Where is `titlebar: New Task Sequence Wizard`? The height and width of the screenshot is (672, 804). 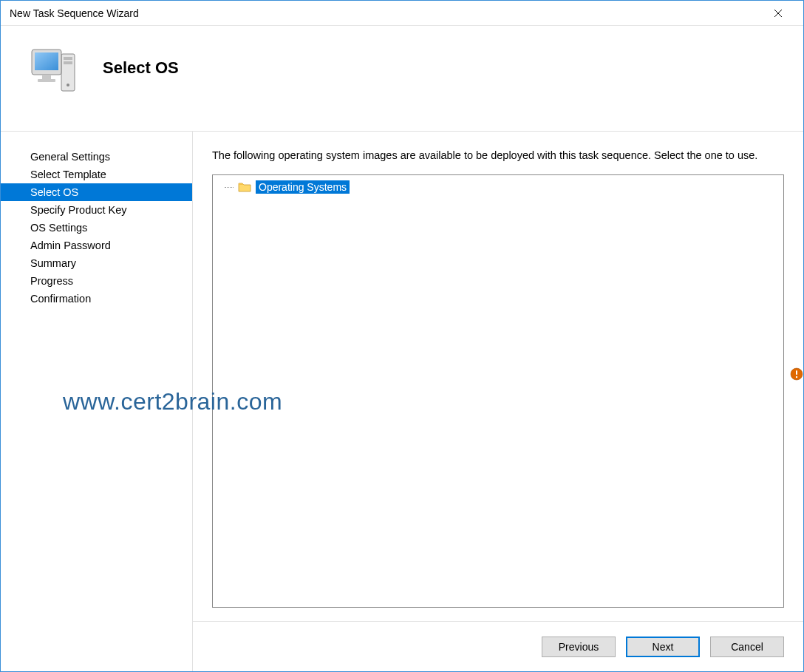
titlebar: New Task Sequence Wizard is located at coordinates (402, 13).